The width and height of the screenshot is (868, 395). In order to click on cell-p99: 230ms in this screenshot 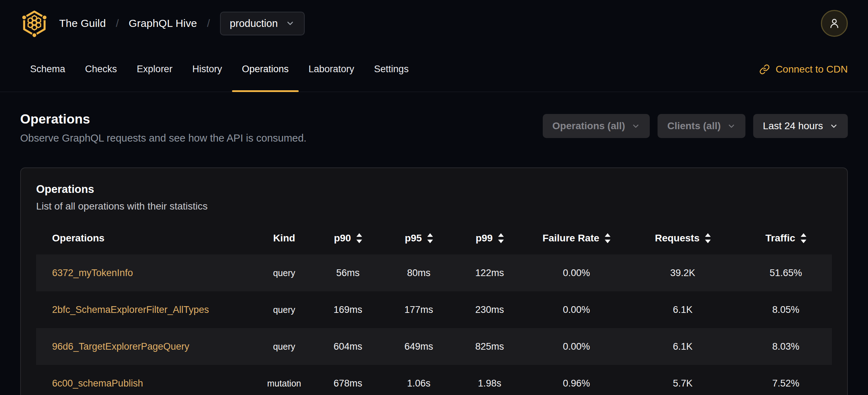, I will do `click(490, 310)`.